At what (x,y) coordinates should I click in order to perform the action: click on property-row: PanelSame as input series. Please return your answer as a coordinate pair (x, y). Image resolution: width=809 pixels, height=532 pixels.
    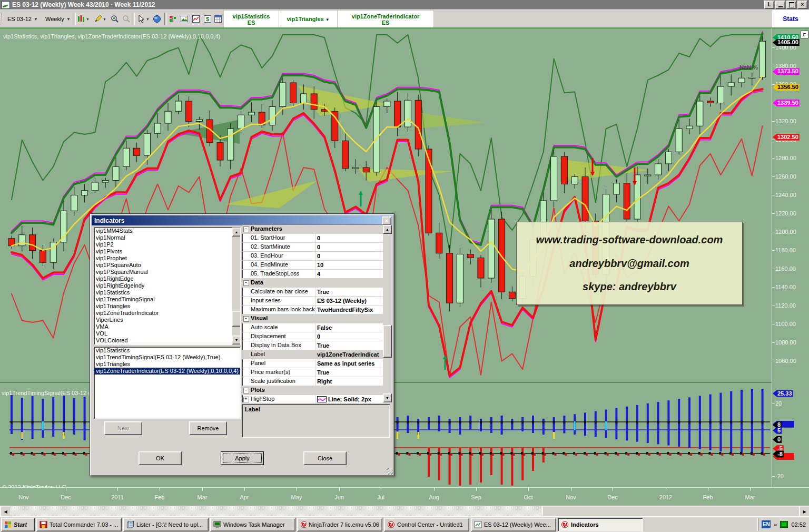
    Looking at the image, I should click on (313, 363).